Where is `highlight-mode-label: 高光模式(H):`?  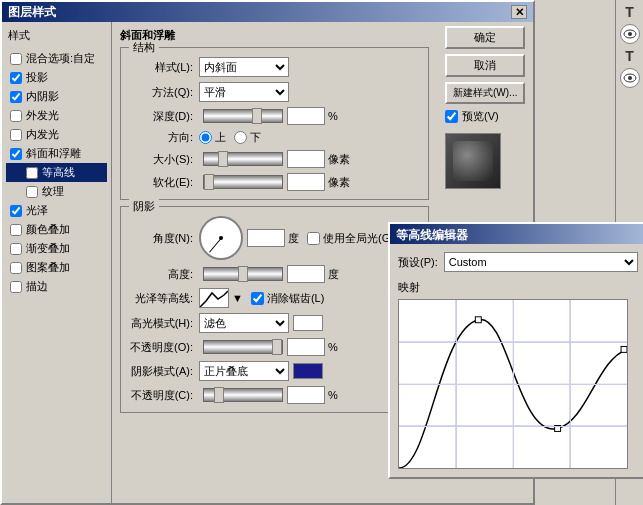 highlight-mode-label: 高光模式(H): is located at coordinates (164, 324).